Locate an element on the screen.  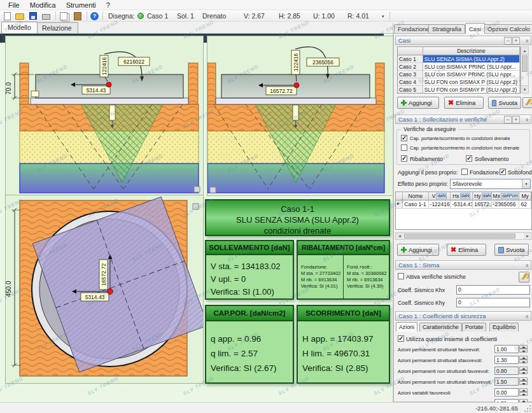
col-nome: Nome is located at coordinates (416, 196).